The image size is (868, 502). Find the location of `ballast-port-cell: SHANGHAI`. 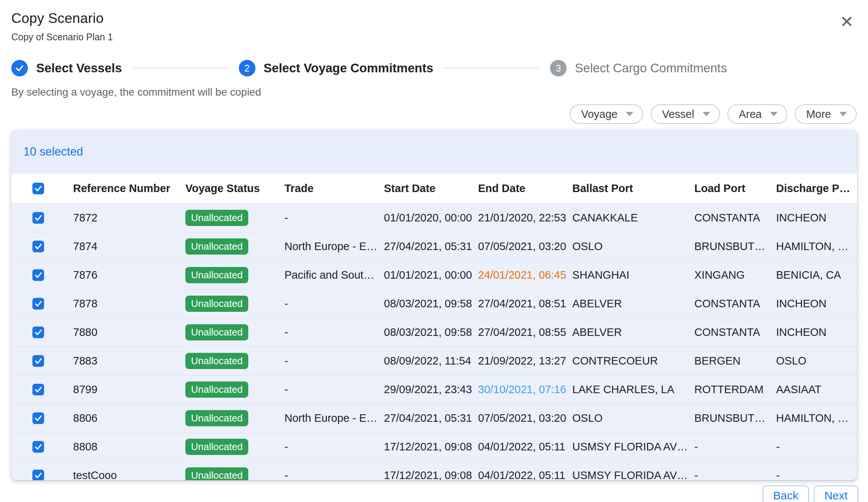

ballast-port-cell: SHANGHAI is located at coordinates (633, 275).